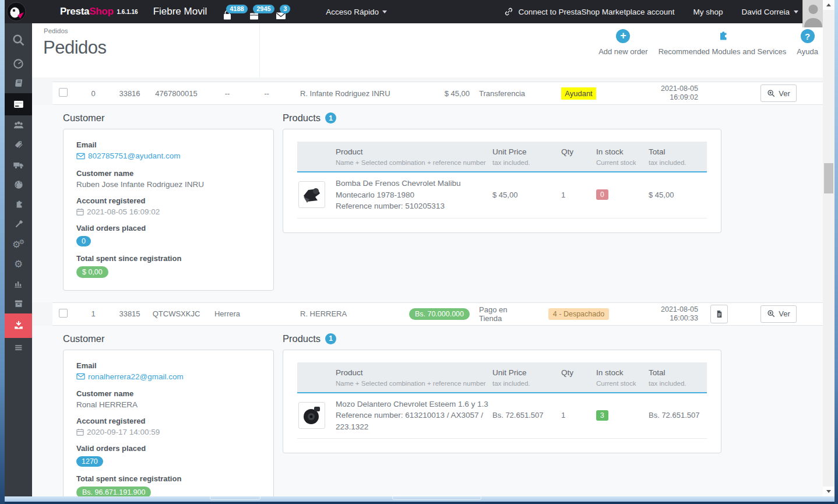 This screenshot has width=838, height=504. What do you see at coordinates (589, 12) in the screenshot?
I see `marketplace-link: Connect to PrestaShop Marketplace accoun…` at bounding box center [589, 12].